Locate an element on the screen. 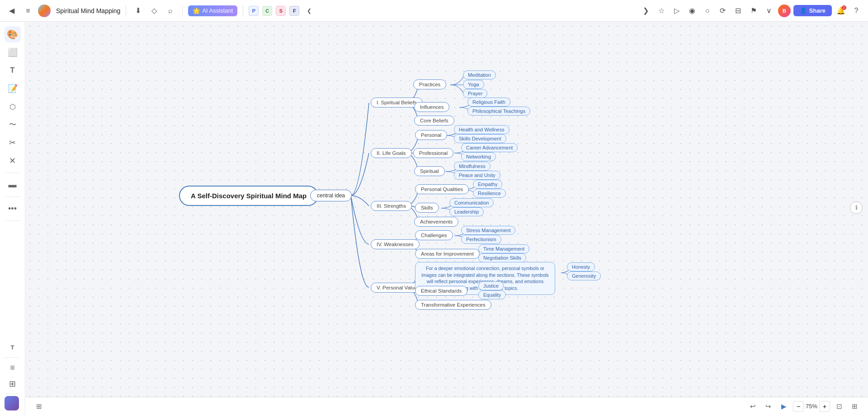 The image size is (868, 415). leaf-career-advancement: Career Advancement is located at coordinates (489, 148).